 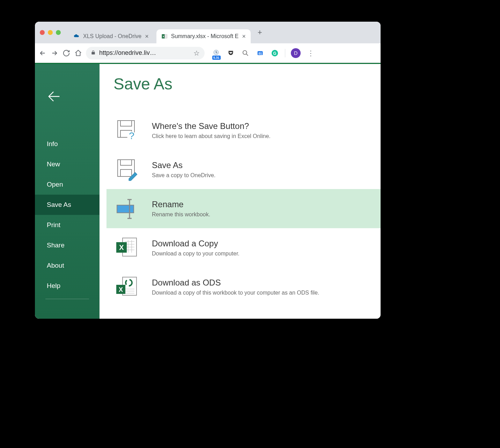 I want to click on extension-icons: 5.31 B) G D ⋮, so click(x=263, y=53).